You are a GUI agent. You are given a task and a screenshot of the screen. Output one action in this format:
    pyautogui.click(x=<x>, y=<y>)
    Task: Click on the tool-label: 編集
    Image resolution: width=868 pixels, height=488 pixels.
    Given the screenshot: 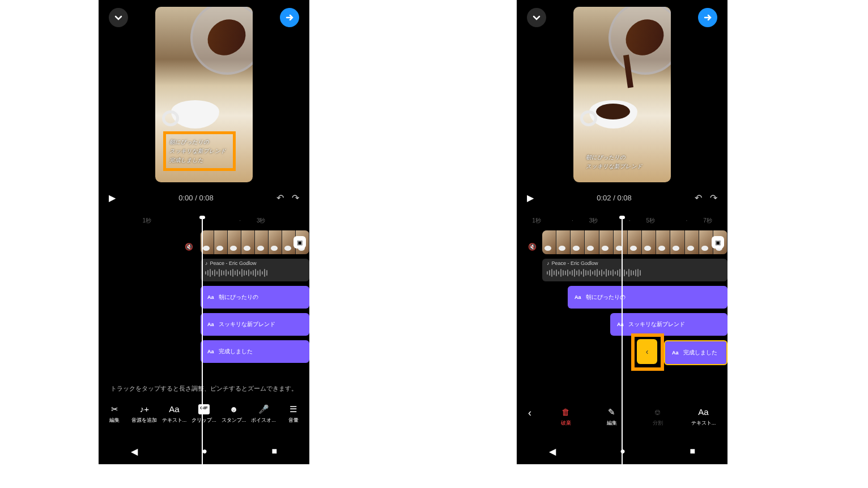 What is the action you would take?
    pyautogui.click(x=114, y=420)
    